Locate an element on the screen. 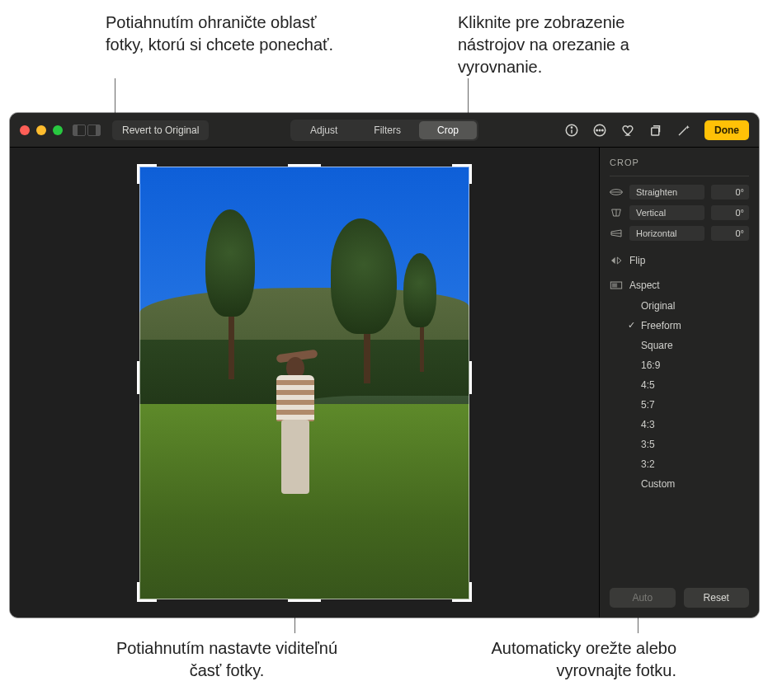 This screenshot has width=768, height=700. crop-handle-top-right is located at coordinates (462, 174).